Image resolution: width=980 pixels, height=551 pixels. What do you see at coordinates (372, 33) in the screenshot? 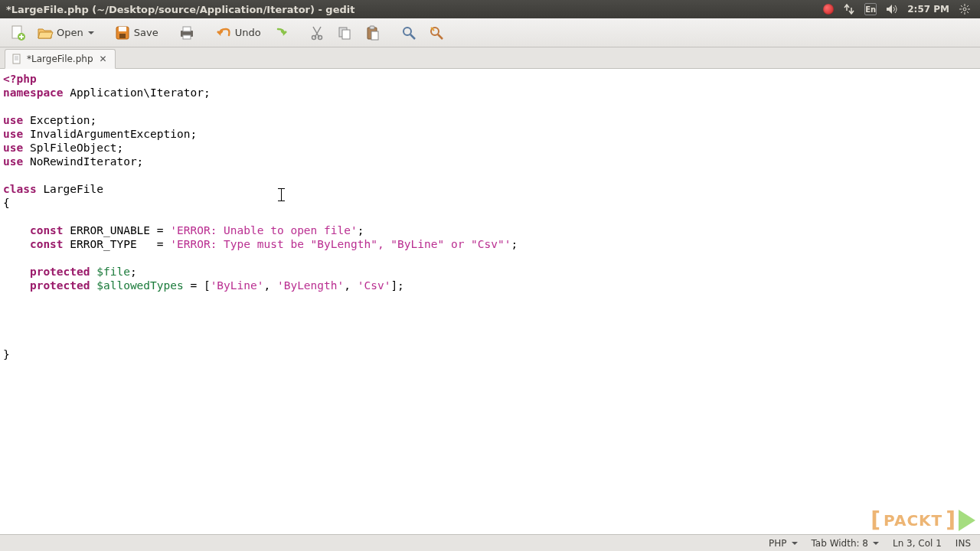
I see `paste-button` at bounding box center [372, 33].